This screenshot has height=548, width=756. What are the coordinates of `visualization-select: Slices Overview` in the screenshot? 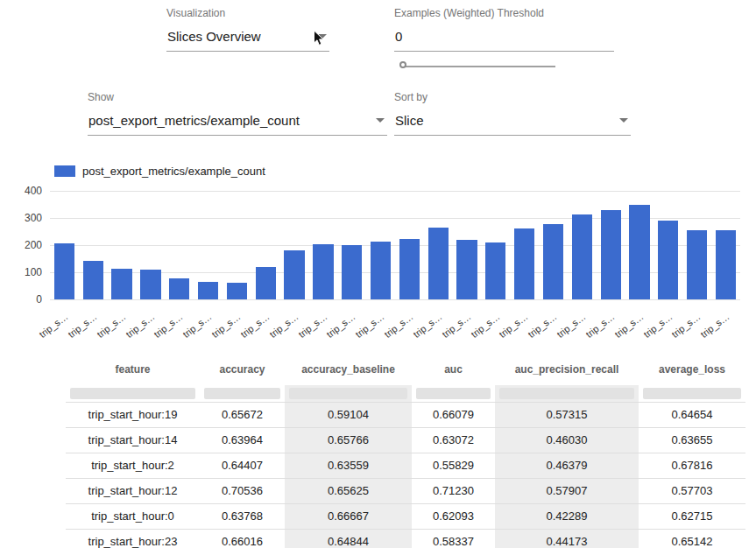 It's located at (248, 40).